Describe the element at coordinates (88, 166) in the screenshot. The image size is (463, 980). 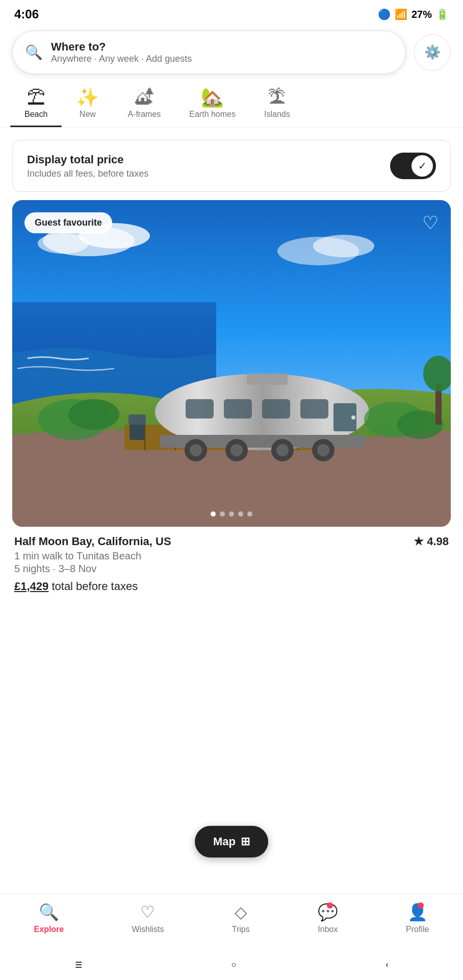
I see `price-banner-text: Display total price Includes all fees, b…` at that location.